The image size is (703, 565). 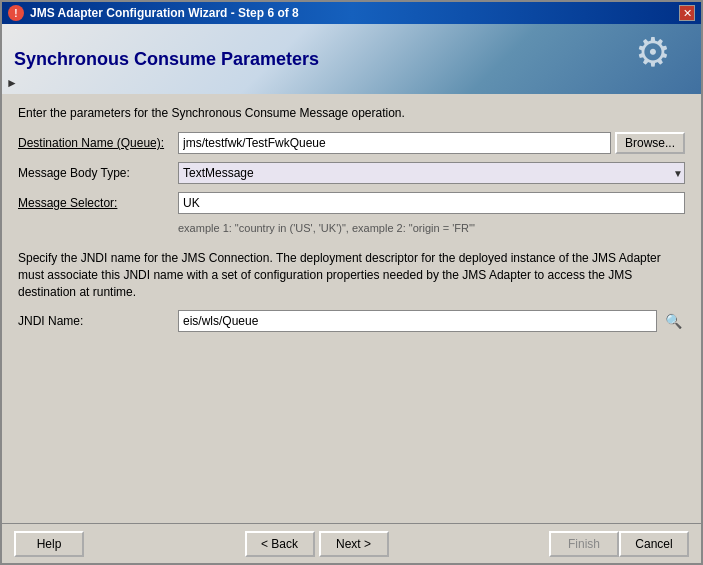 I want to click on jndi-row: JNDI Name: 🔍, so click(x=352, y=321).